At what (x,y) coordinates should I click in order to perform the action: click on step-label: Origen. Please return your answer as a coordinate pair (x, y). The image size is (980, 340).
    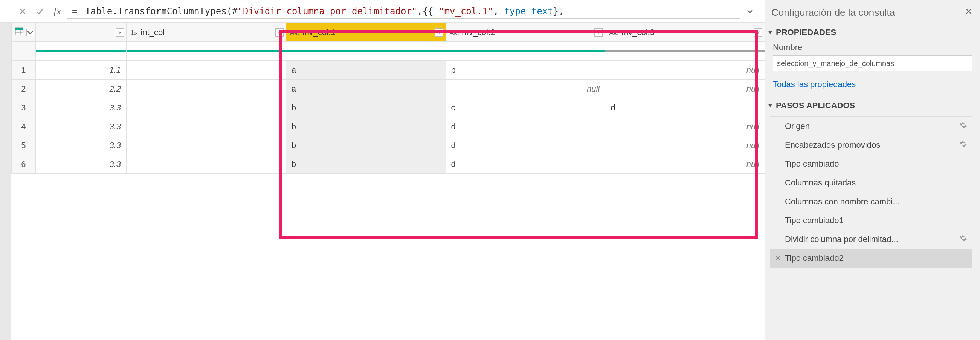
    Looking at the image, I should click on (797, 126).